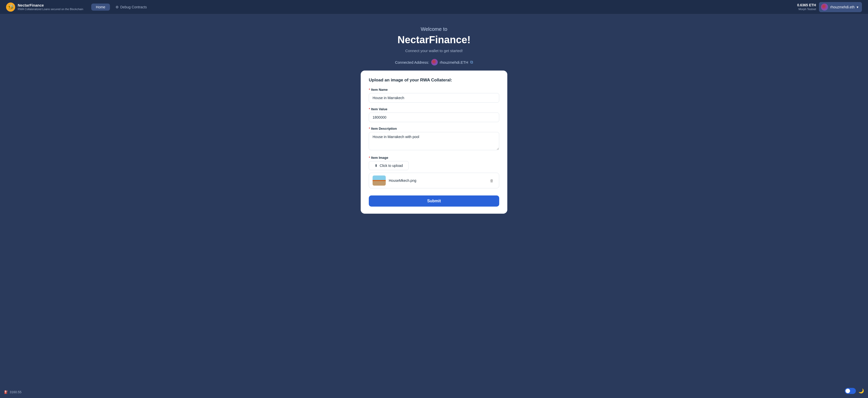 The image size is (868, 398). What do you see at coordinates (389, 166) in the screenshot?
I see `upload-button: ⬆ Click to upload` at bounding box center [389, 166].